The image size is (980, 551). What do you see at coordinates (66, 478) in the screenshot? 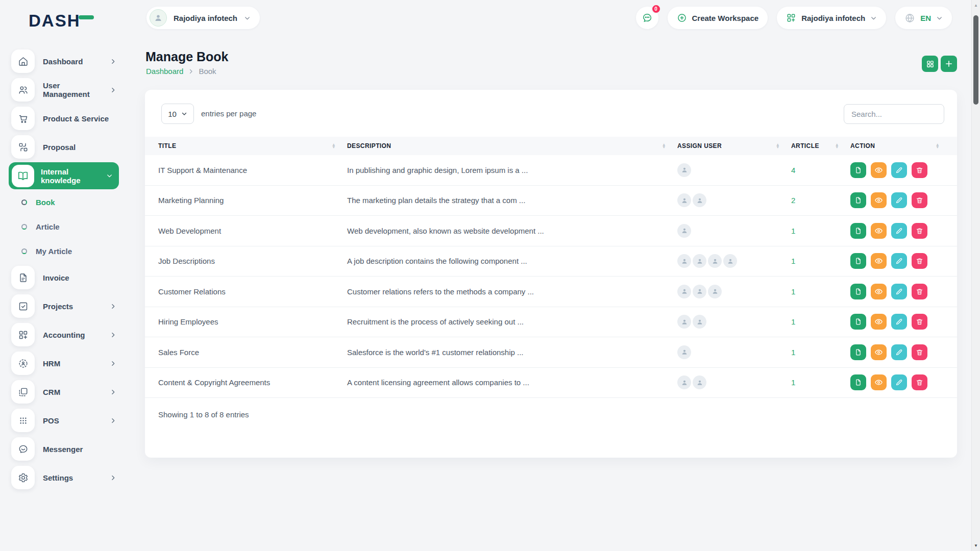
I see `sidebar-item-settings: Settings` at bounding box center [66, 478].